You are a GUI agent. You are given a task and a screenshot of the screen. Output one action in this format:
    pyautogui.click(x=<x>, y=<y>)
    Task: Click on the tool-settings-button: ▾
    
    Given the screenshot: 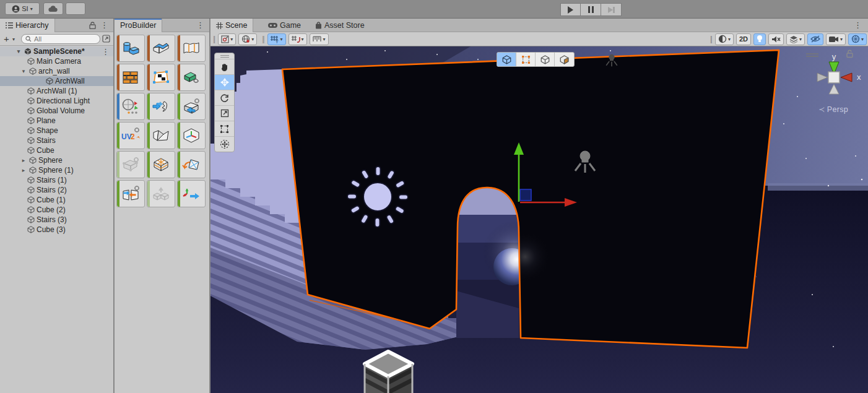 What is the action you would take?
    pyautogui.click(x=227, y=40)
    